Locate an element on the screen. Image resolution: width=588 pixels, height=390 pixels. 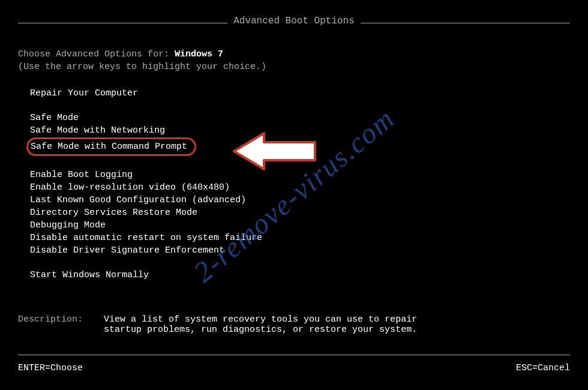
menu-item-disable-auto-restart: Disable automatic restart on system fail… is located at coordinates (146, 238).